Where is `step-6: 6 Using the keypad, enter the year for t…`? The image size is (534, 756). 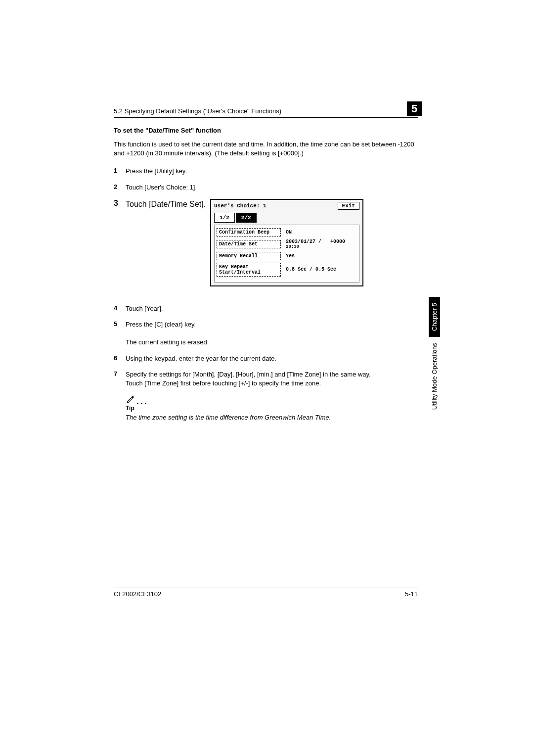 step-6: 6 Using the keypad, enter the year for t… is located at coordinates (266, 359).